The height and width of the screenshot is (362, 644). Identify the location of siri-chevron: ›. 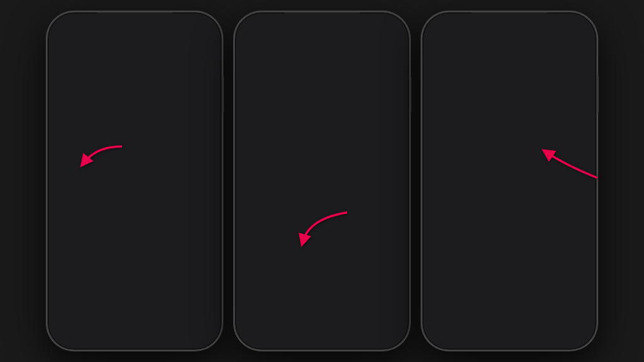
(204, 287).